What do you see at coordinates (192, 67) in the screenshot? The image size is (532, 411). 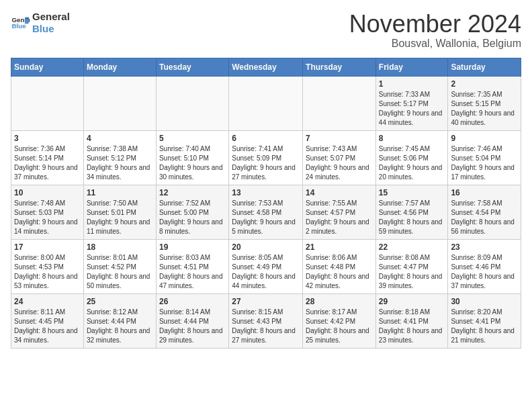 I see `header-tuesday: Tuesday` at bounding box center [192, 67].